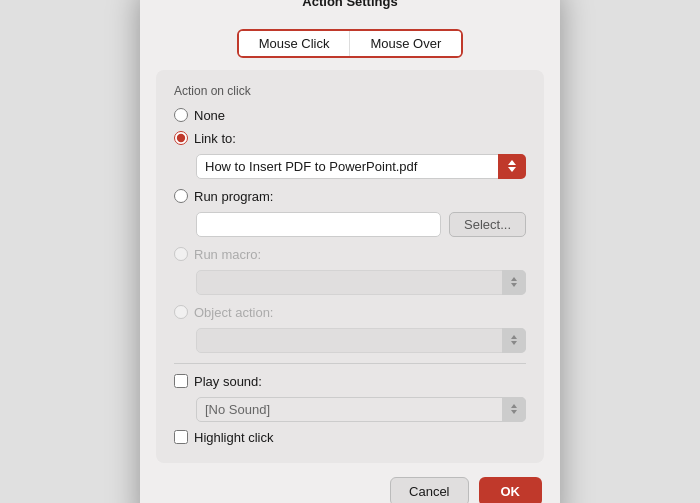 The image size is (700, 503). I want to click on link-dropdown: How to Insert PDF to PowerPoint.pdf, so click(361, 166).